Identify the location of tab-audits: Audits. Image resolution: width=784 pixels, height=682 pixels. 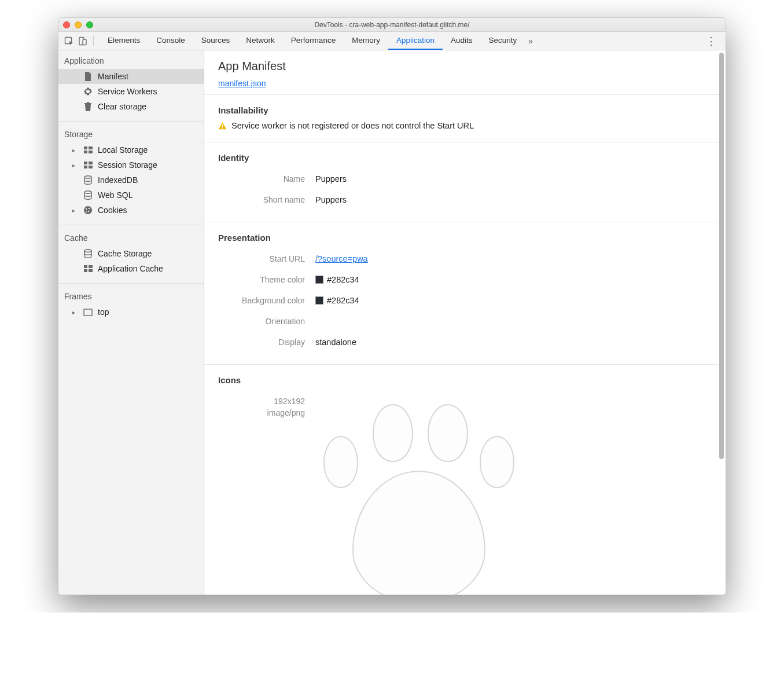
(462, 41).